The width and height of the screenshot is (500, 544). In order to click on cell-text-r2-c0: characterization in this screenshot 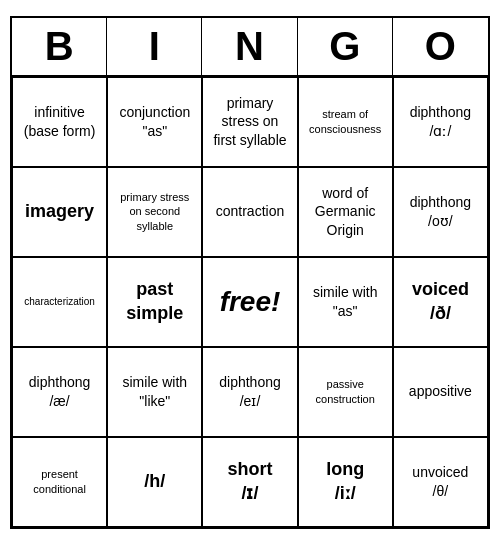, I will do `click(60, 302)`.